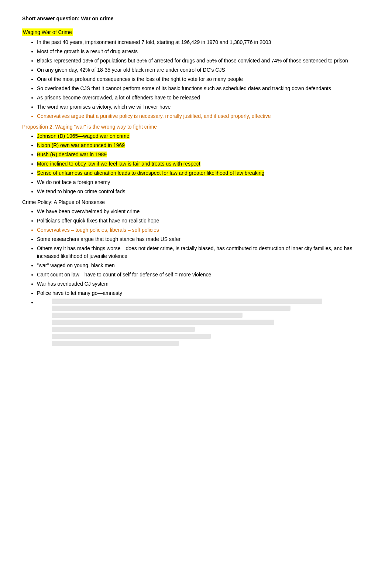 The width and height of the screenshot is (392, 575). What do you see at coordinates (203, 136) in the screenshot?
I see `list-item-highlight: Johnson (D) 1965—waged war on crime` at bounding box center [203, 136].